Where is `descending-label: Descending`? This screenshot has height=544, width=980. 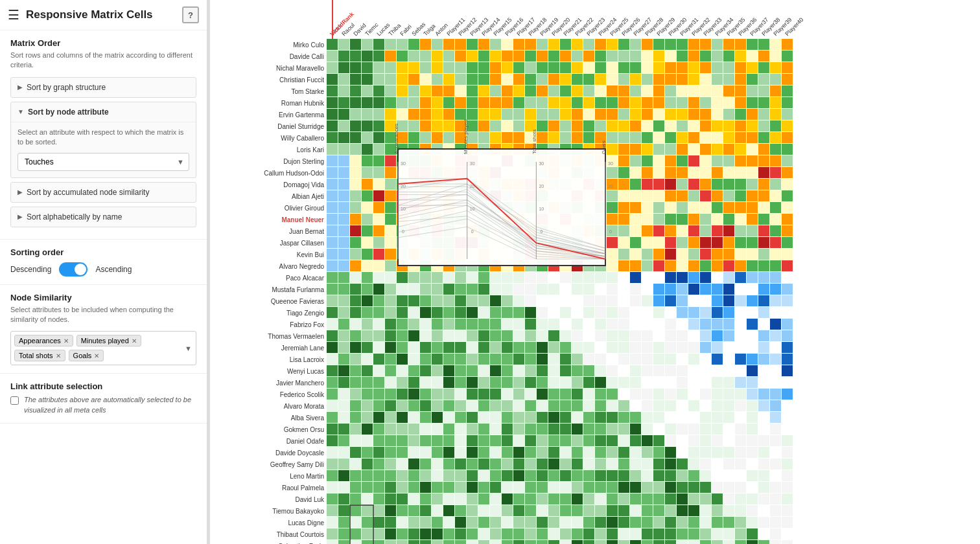 descending-label: Descending is located at coordinates (31, 269).